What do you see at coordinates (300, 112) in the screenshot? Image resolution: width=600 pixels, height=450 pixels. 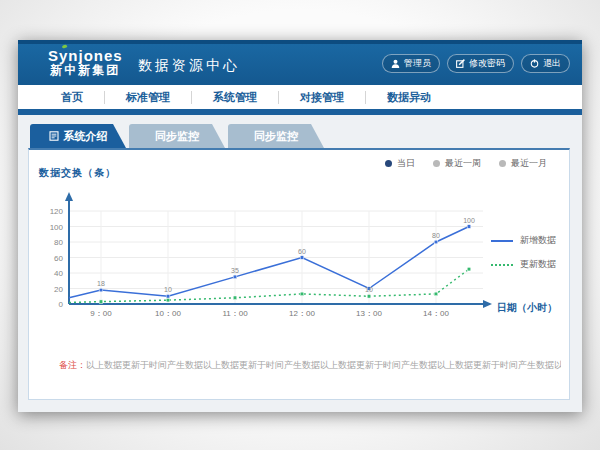 I see `nav-underline-bar` at bounding box center [300, 112].